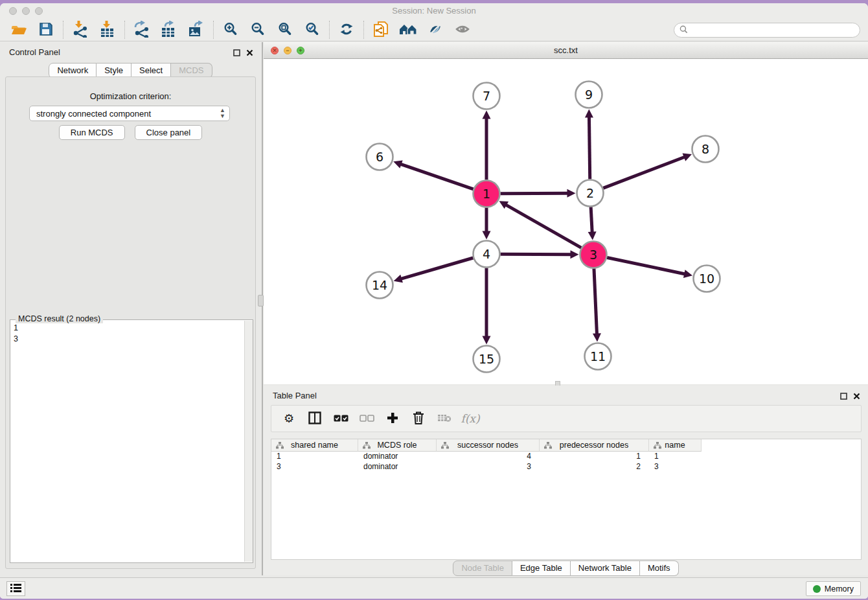  What do you see at coordinates (595, 467) in the screenshot?
I see `table-cell: 2` at bounding box center [595, 467].